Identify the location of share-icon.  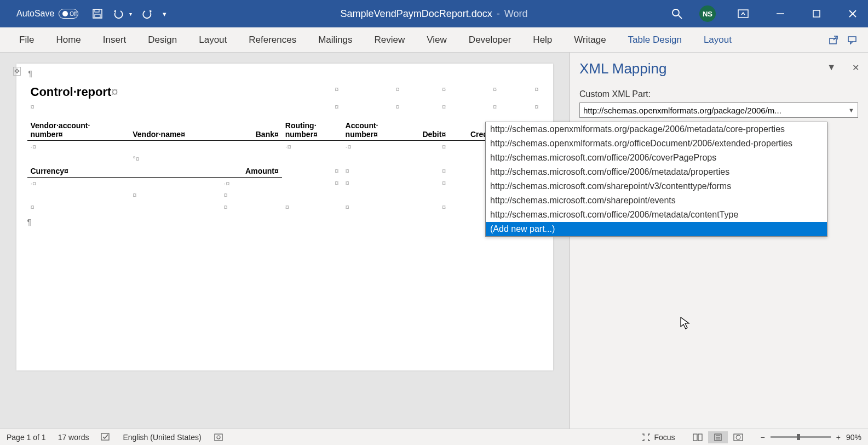
(833, 40).